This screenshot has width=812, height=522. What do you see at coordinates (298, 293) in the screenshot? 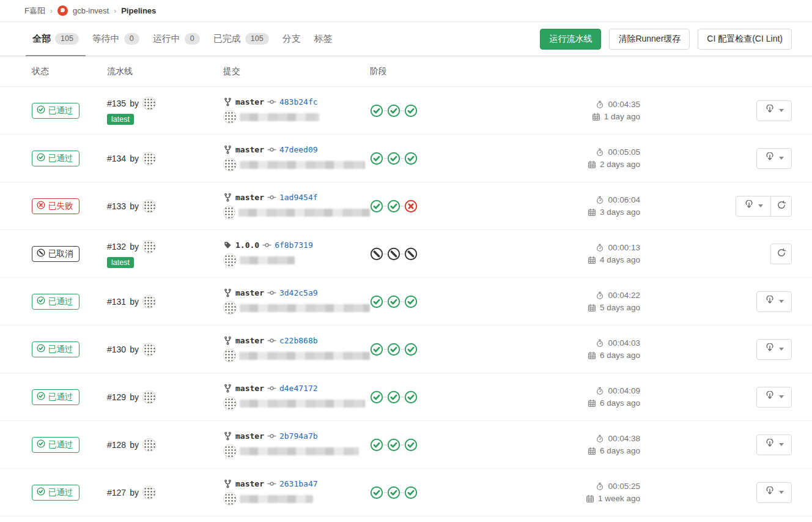
I see `commit-sha-link: 3d42c5a9` at bounding box center [298, 293].